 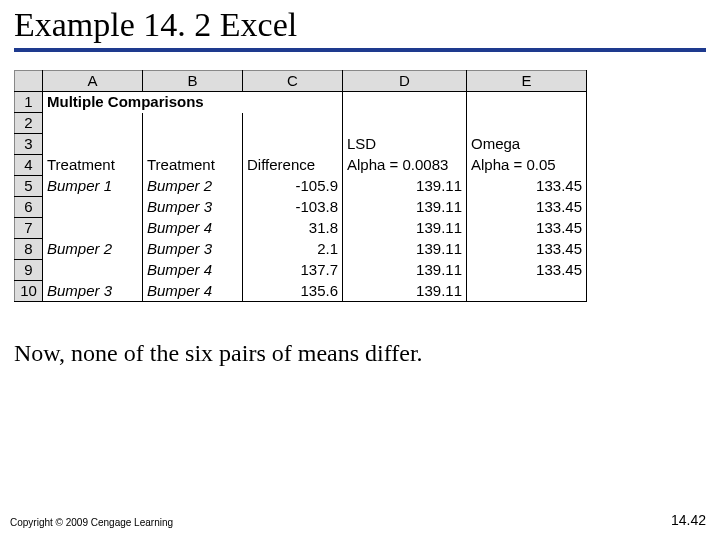 I want to click on row-9: 9 Bumper 4 137.7 139.11 133.45, so click(x=301, y=270).